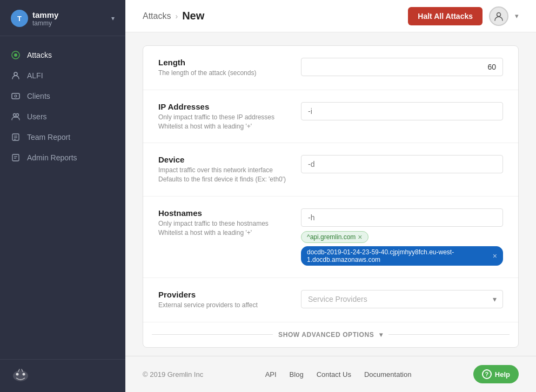  What do you see at coordinates (360, 237) in the screenshot?
I see `tag-api-close-icon: ×` at bounding box center [360, 237].